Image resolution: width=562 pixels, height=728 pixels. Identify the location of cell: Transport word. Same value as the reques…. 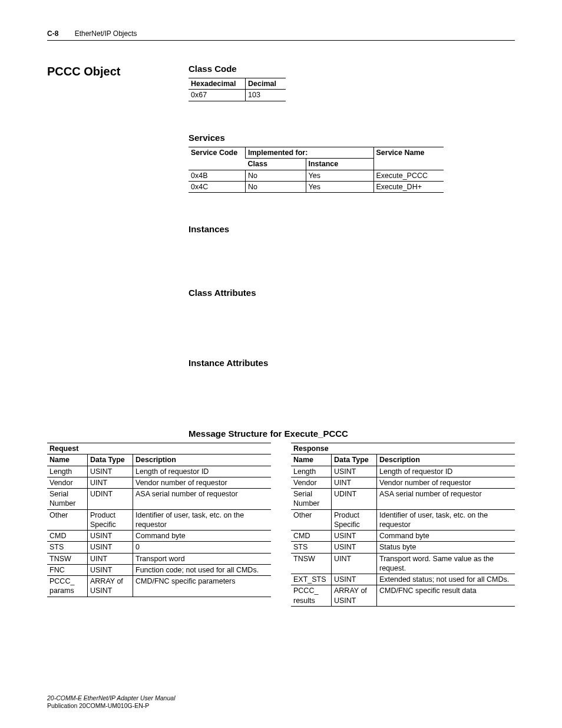
(447, 564).